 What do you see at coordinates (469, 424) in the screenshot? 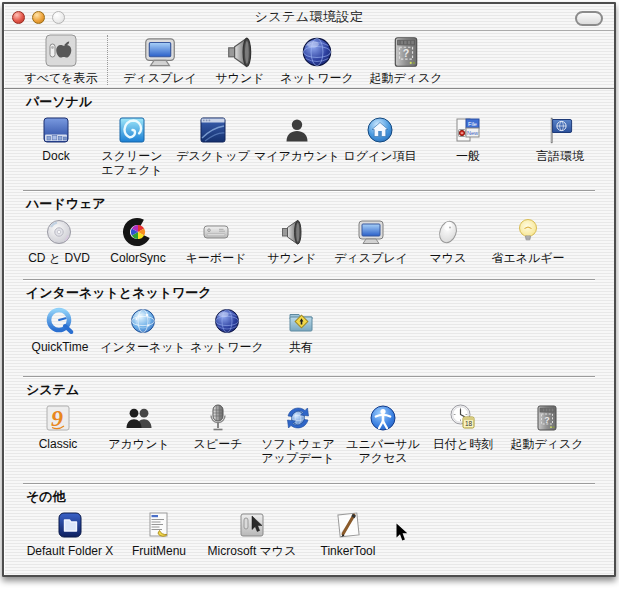
I see `svg-text: 18` at bounding box center [469, 424].